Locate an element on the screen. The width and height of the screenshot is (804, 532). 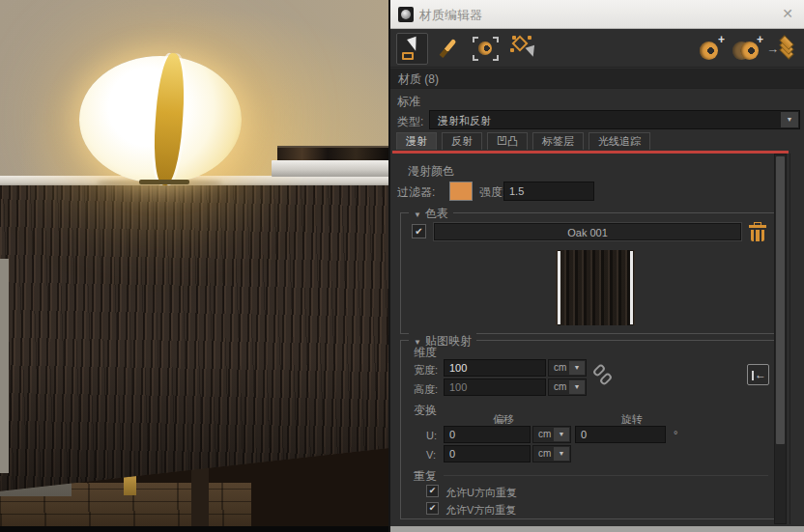
color-table-group-title: ▼色表 is located at coordinates (431, 214).